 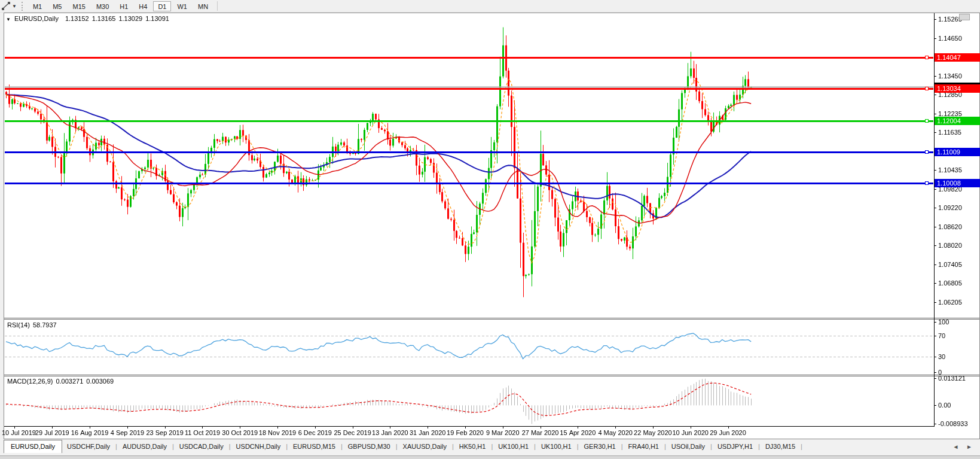 What do you see at coordinates (957, 152) in the screenshot?
I see `support-blue-1-badge: 1.11009` at bounding box center [957, 152].